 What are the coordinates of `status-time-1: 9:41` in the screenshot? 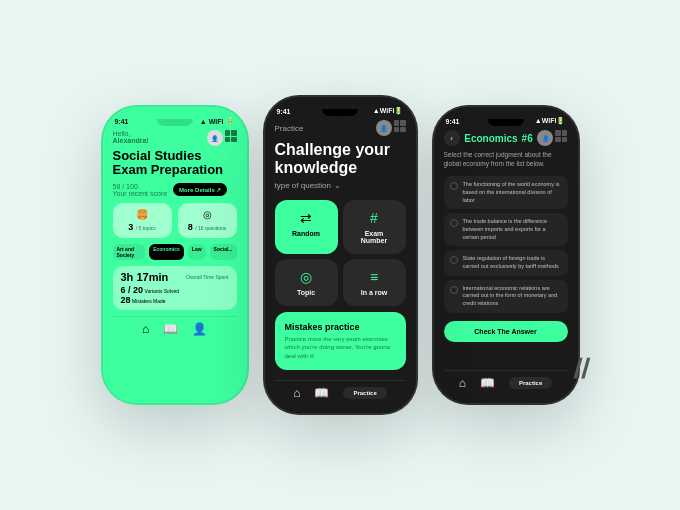 It's located at (122, 122).